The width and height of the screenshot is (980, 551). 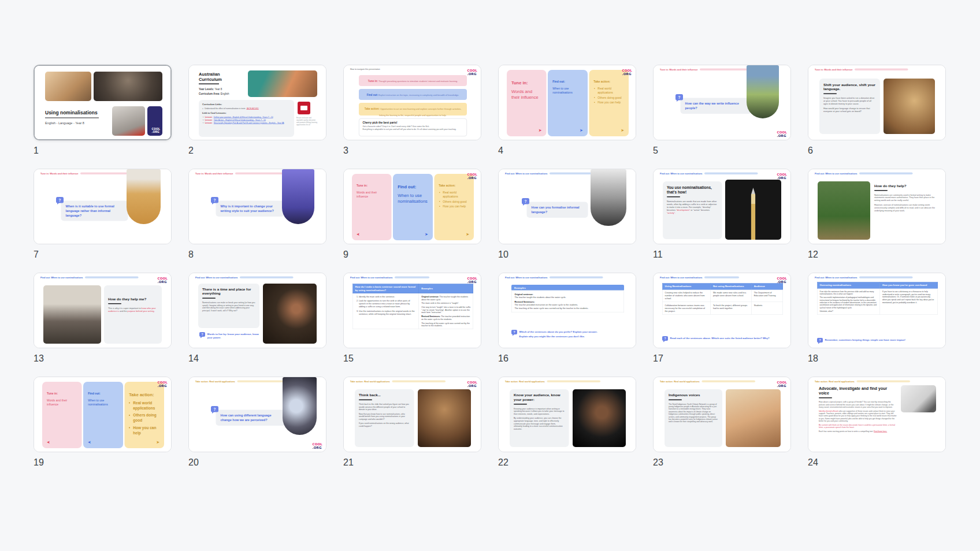 I want to click on take-action-column: Take action: Real world applicationsOthe…, so click(x=609, y=103).